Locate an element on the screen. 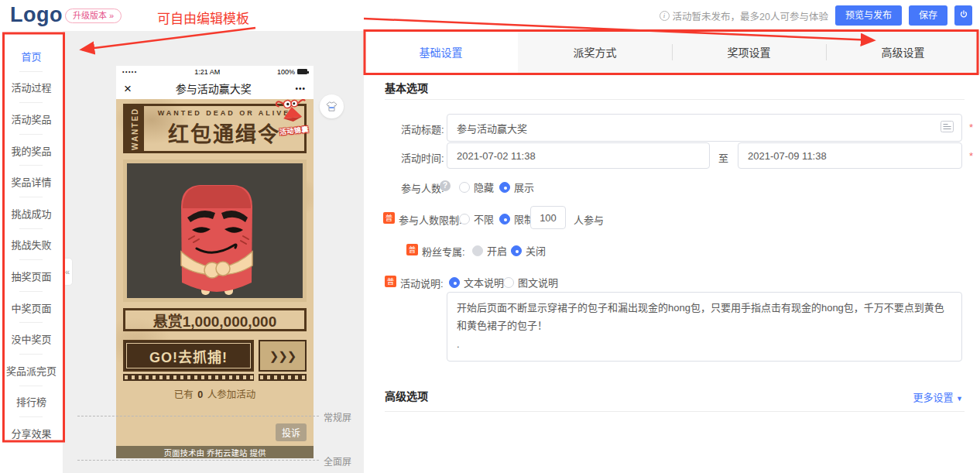 Image resolution: width=980 pixels, height=473 pixels. phone-status-bar: ••••• 1:21 AM 100% is located at coordinates (215, 71).